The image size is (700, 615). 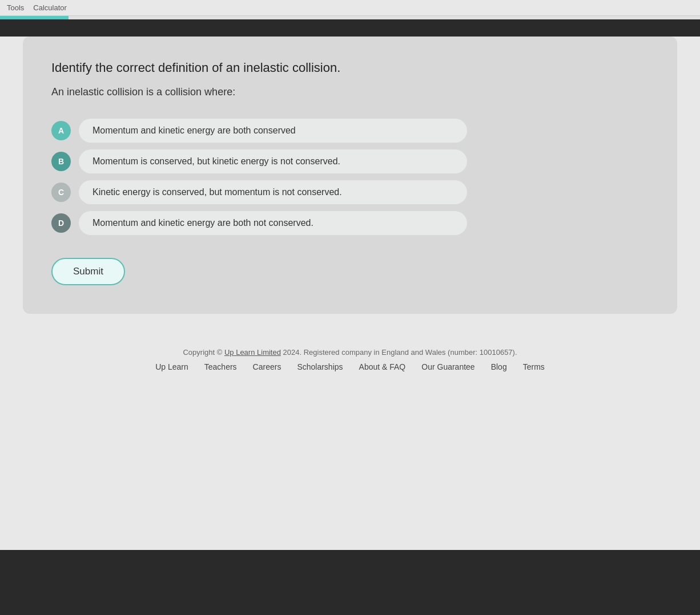 What do you see at coordinates (350, 92) in the screenshot?
I see `question-subtitle: An inelastic collision is a collision wh…` at bounding box center [350, 92].